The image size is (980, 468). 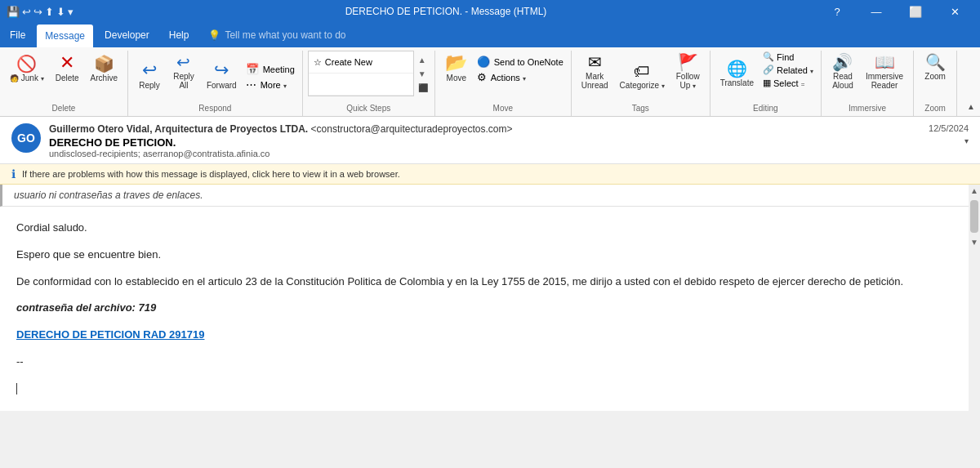 What do you see at coordinates (484, 255) in the screenshot?
I see `line1: Espero que se encuentre bien.` at bounding box center [484, 255].